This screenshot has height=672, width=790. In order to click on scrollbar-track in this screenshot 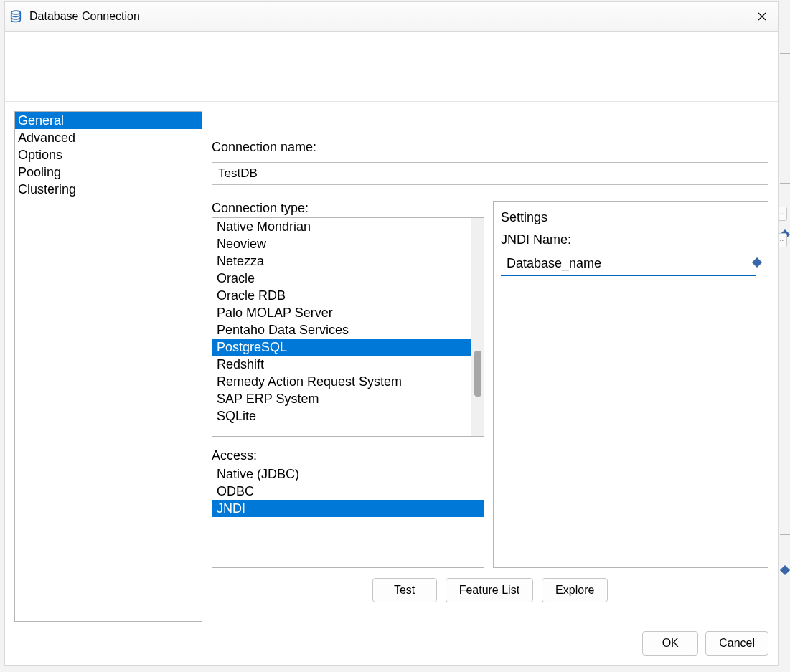, I will do `click(477, 327)`.